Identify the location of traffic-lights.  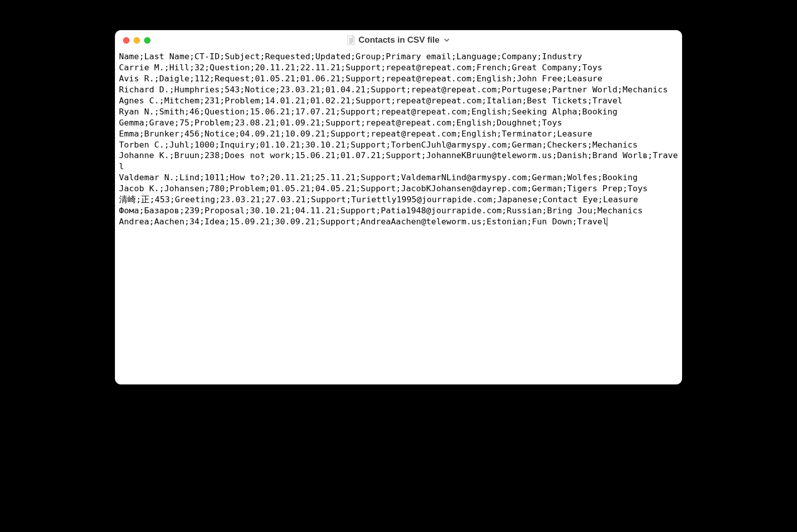
(137, 40).